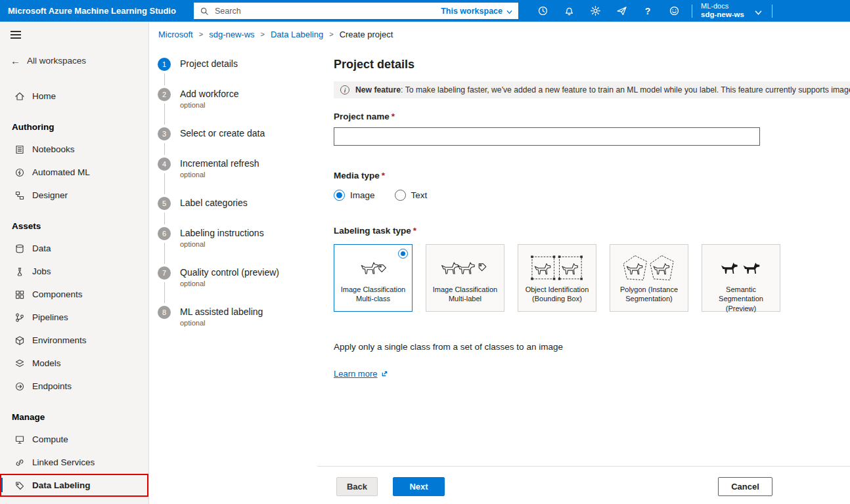 The image size is (850, 504). What do you see at coordinates (20, 173) in the screenshot?
I see `automated-ml-icon` at bounding box center [20, 173].